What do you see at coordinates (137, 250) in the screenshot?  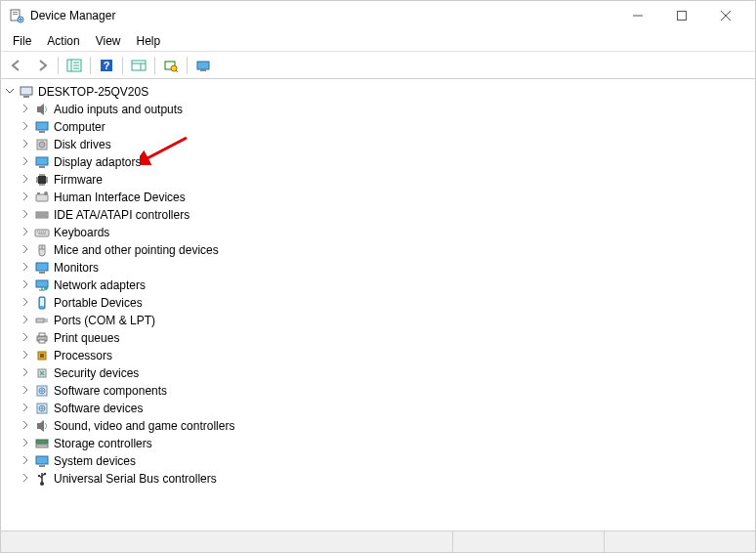 I see `tree-item-label: Mice and other pointing devices` at bounding box center [137, 250].